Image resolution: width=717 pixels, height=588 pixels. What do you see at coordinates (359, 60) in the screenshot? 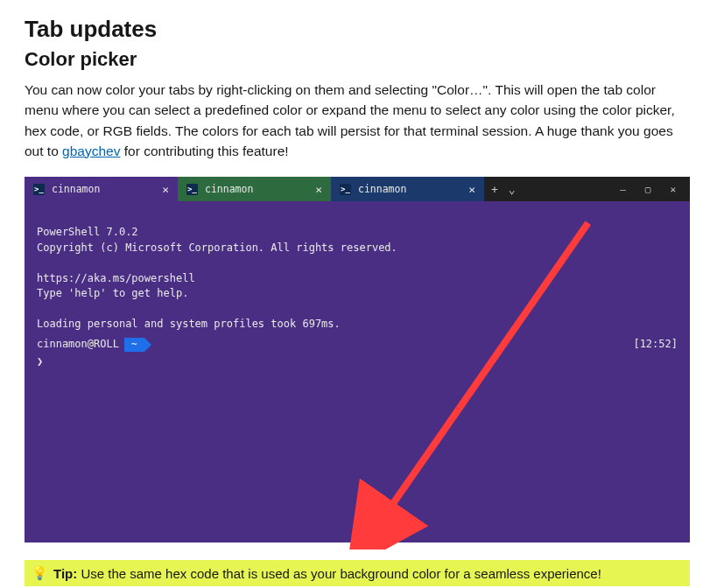
I see `section-heading-color-picker: Color picker` at bounding box center [359, 60].